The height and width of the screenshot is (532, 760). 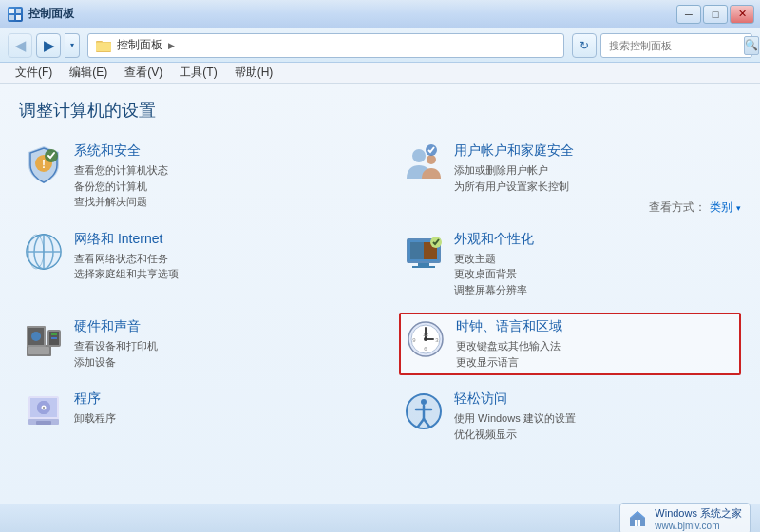 What do you see at coordinates (676, 46) in the screenshot?
I see `search-bar: 🔍` at bounding box center [676, 46].